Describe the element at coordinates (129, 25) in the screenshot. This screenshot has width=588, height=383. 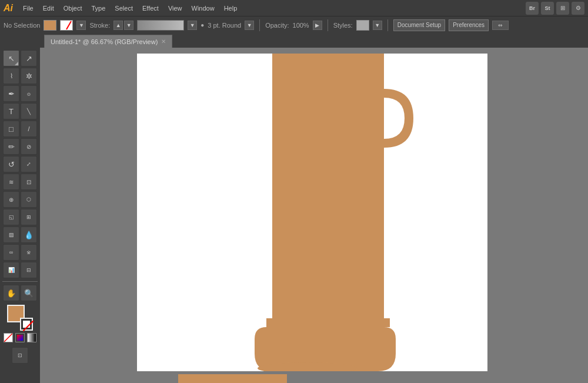
I see `stroke-down: ▼` at that location.